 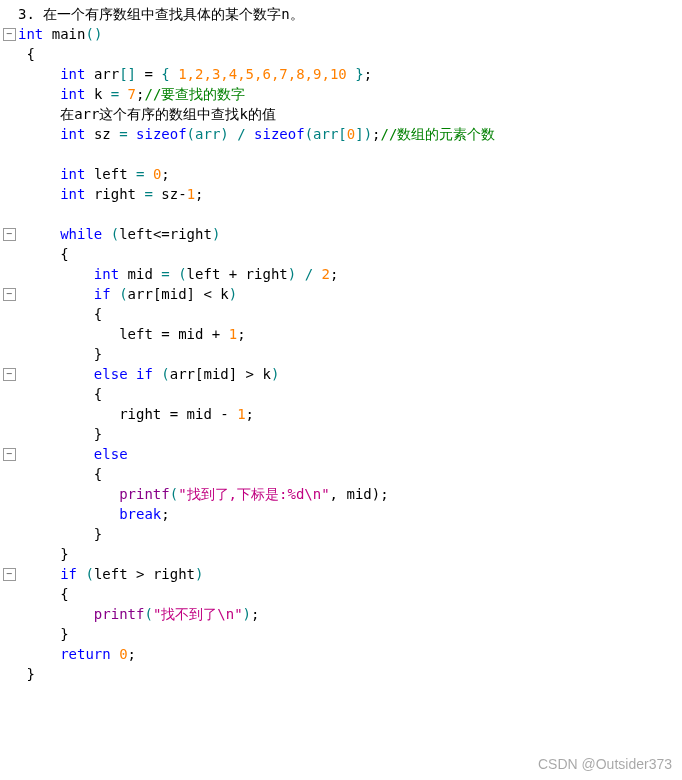 I want to click on code-line: int left = 0;, so click(x=350, y=174).